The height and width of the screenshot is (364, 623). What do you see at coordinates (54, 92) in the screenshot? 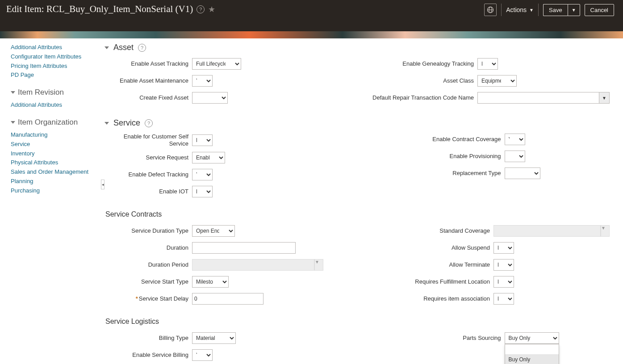
I see `sidebar-section-item-revision: Item Revision` at bounding box center [54, 92].